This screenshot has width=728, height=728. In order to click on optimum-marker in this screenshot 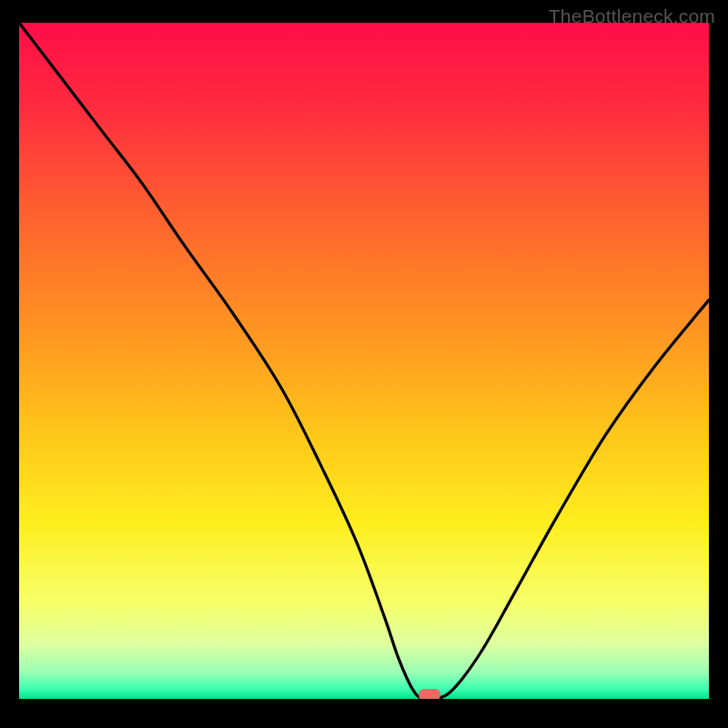, I will do `click(430, 693)`.